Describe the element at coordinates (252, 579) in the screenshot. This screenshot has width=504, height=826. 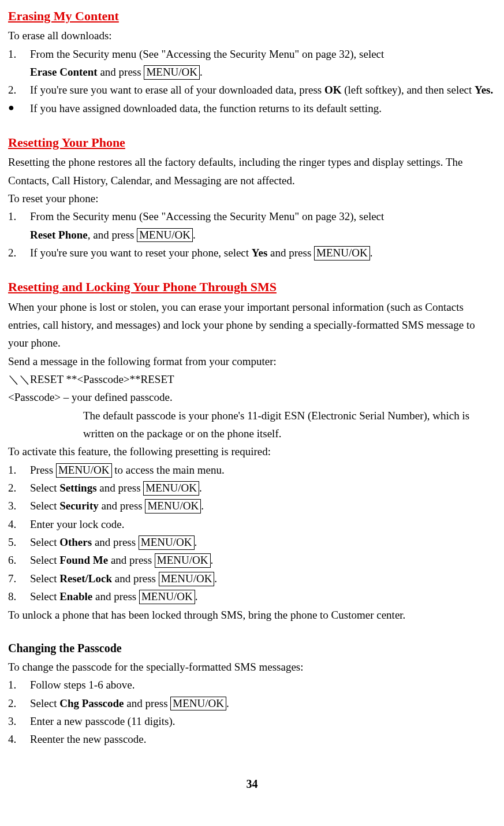
I see `list-item: 7. Select Reset/Lock and press MENU/OK.` at that location.